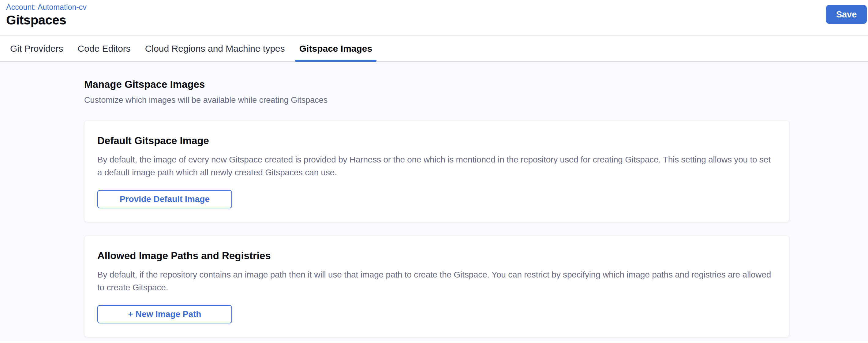  Describe the element at coordinates (434, 20) in the screenshot. I see `page-title: Gitspaces` at that location.